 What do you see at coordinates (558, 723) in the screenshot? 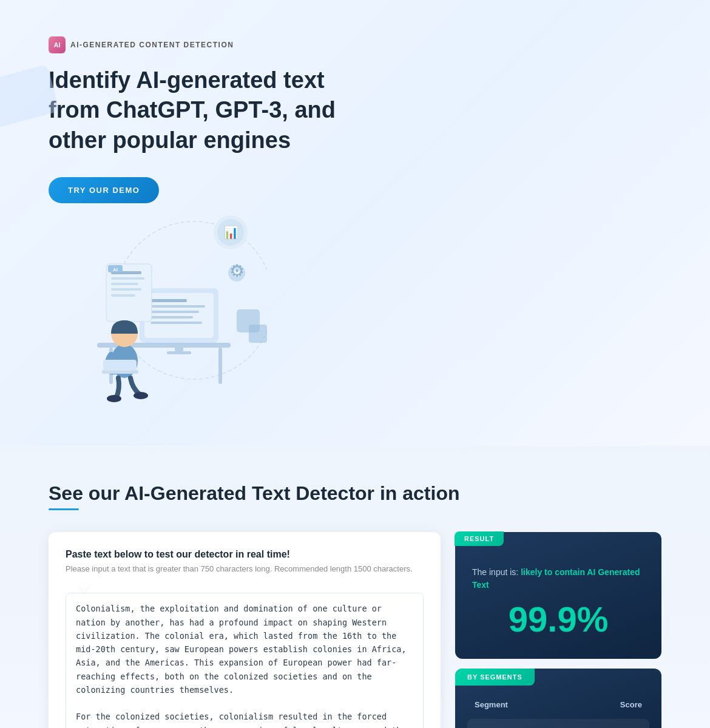
I see `segment-row: Colonialism, the exp... 99.9%` at bounding box center [558, 723].